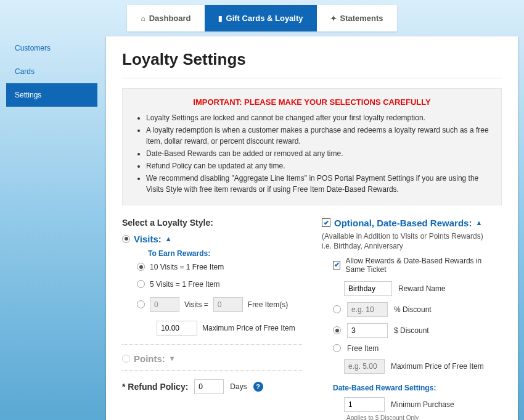 This screenshot has height=420, width=524. What do you see at coordinates (423, 405) in the screenshot?
I see `min-purchase-label: Minimum Purchase` at bounding box center [423, 405].